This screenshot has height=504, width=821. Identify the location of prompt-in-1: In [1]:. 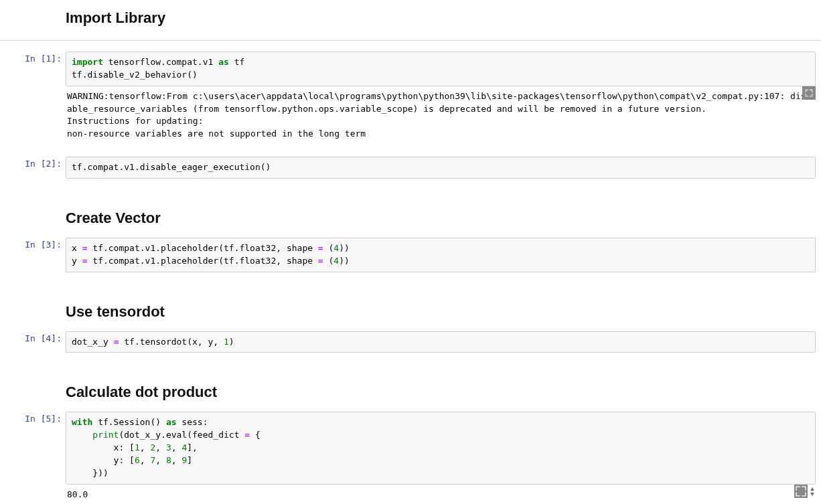
(33, 98).